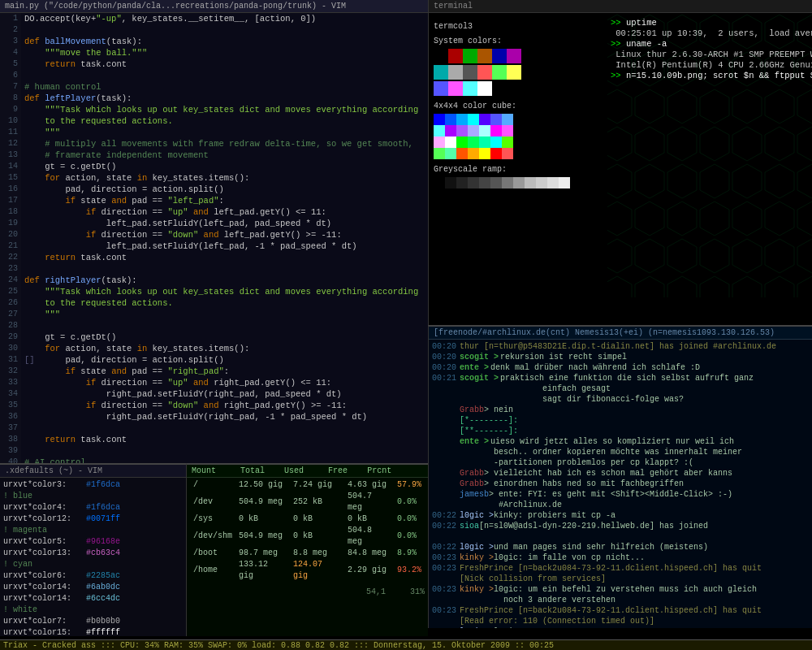 This screenshot has height=650, width=812. Describe the element at coordinates (620, 333) in the screenshot. I see `irc-title: [freenode/#archlinux.de(cnt) Nemesis13(+…` at that location.